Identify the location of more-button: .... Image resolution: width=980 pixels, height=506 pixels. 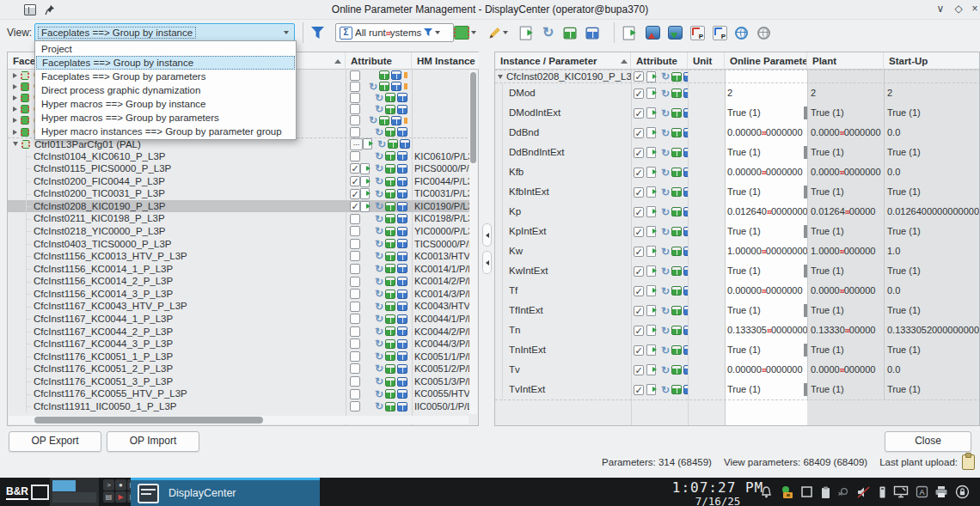
(356, 144).